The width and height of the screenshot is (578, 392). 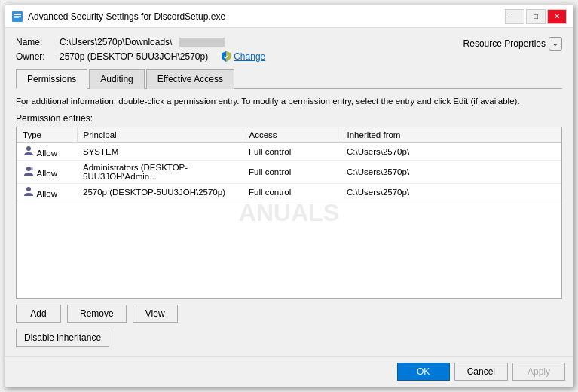 What do you see at coordinates (160, 136) in the screenshot?
I see `col-principal: Principal` at bounding box center [160, 136].